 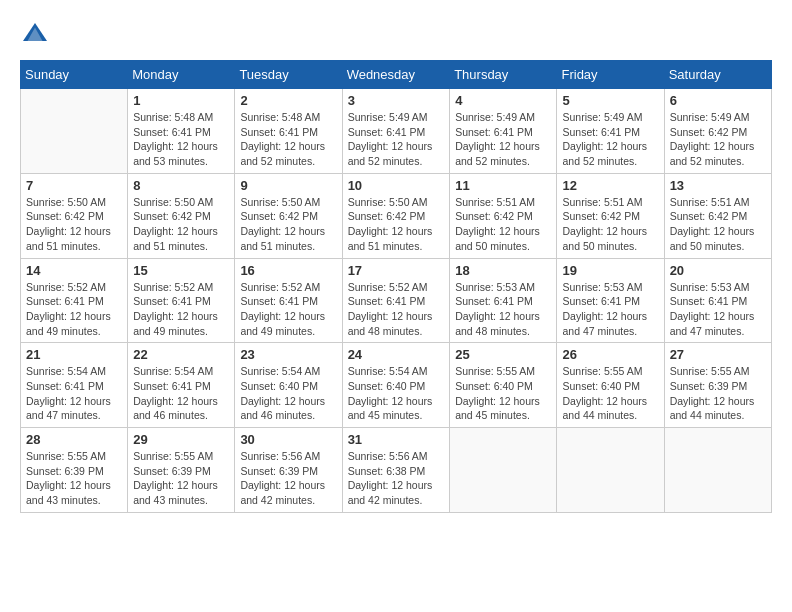 I want to click on header-sunday: Sunday, so click(x=74, y=75).